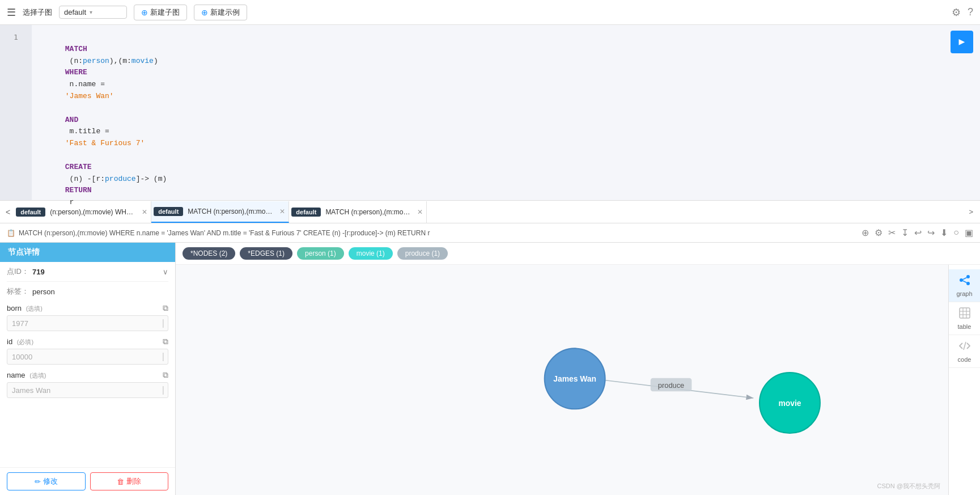 The height and width of the screenshot is (495, 980). Describe the element at coordinates (87, 323) in the screenshot. I see `field-born-input-wrap: |` at that location.